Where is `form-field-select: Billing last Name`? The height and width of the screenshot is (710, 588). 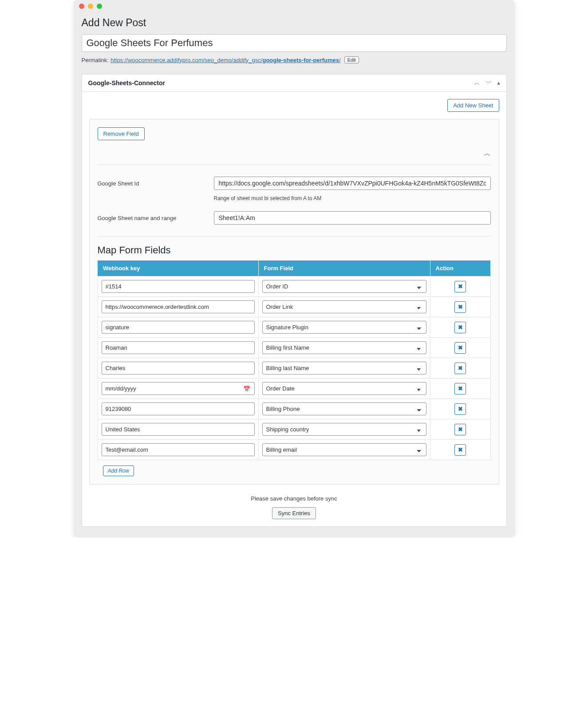 form-field-select: Billing last Name is located at coordinates (344, 368).